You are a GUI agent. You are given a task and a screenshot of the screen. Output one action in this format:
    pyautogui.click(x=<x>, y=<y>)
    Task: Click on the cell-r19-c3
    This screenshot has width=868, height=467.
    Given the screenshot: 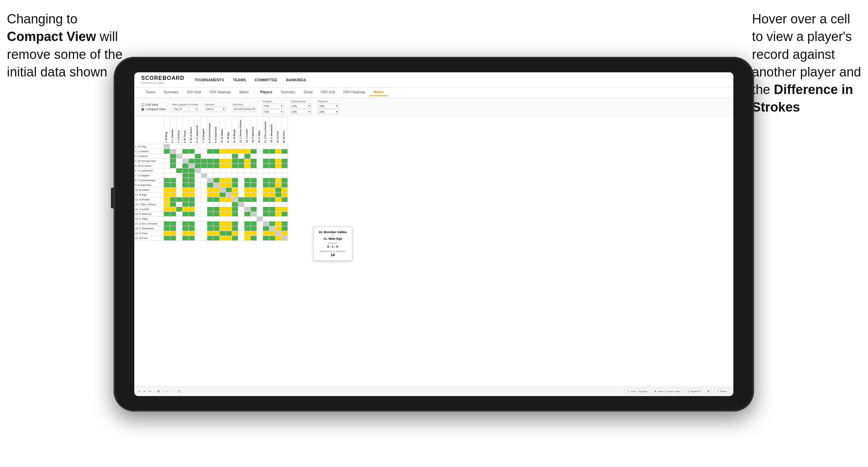 What is the action you would take?
    pyautogui.click(x=179, y=234)
    